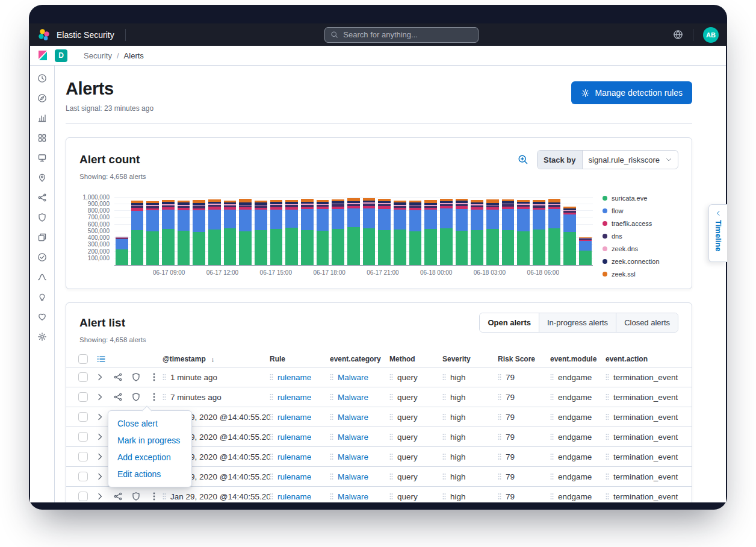 The width and height of the screenshot is (756, 547). I want to click on stack-by-select: Stack by signal.rule_riskscore, so click(608, 160).